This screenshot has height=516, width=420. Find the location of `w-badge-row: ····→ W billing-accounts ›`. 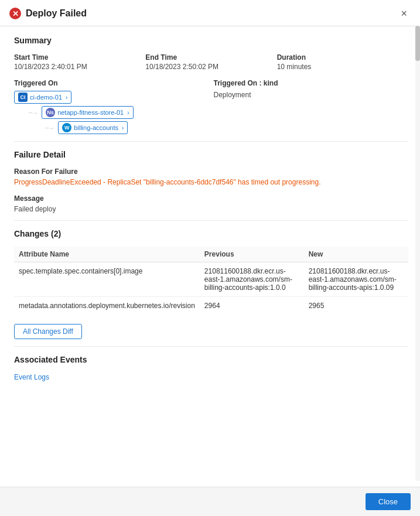

w-badge-row: ····→ W billing-accounts › is located at coordinates (111, 128).